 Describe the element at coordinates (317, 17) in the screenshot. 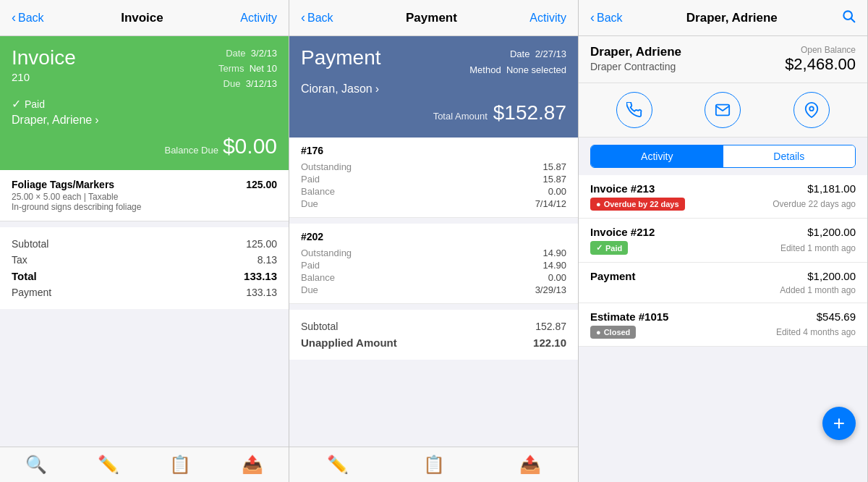

I see `payment-back-button: ‹ Back` at that location.